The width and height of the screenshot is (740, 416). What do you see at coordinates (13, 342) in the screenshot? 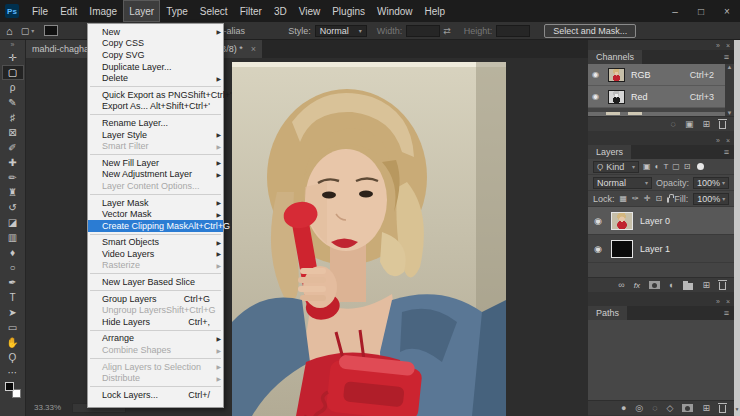
I see `hand-tool: ✋` at bounding box center [13, 342].